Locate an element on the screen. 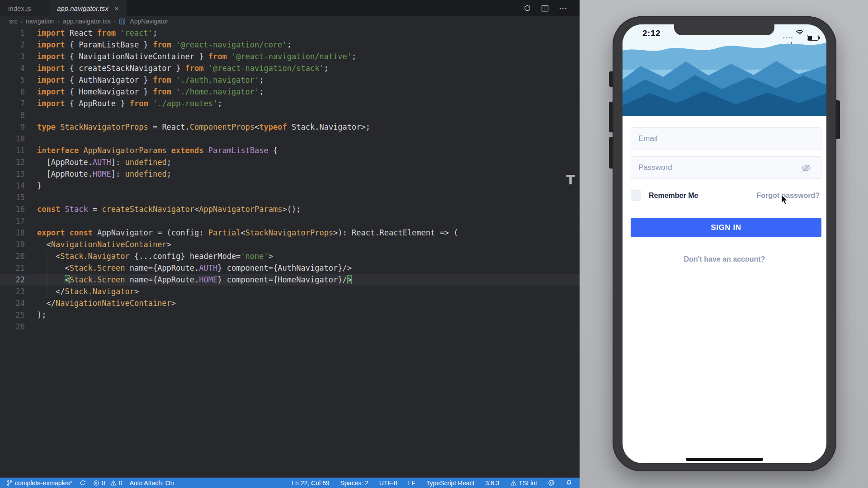 This screenshot has height=488, width=868. code-line: 18export const AppNavigator = (config: P… is located at coordinates (290, 233).